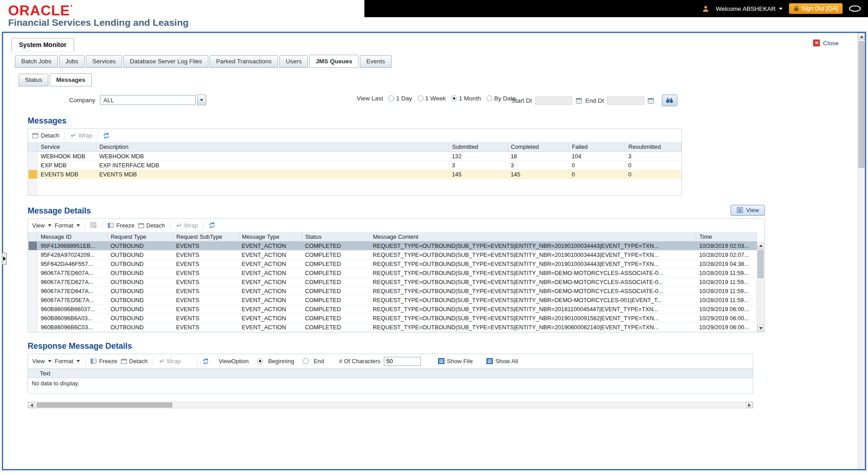  What do you see at coordinates (750, 405) in the screenshot?
I see `scroll-right-button` at bounding box center [750, 405].